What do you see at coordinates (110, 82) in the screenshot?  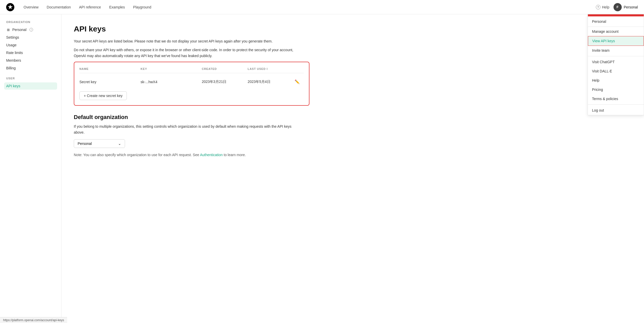 I see `key-name: Secret key` at bounding box center [110, 82].